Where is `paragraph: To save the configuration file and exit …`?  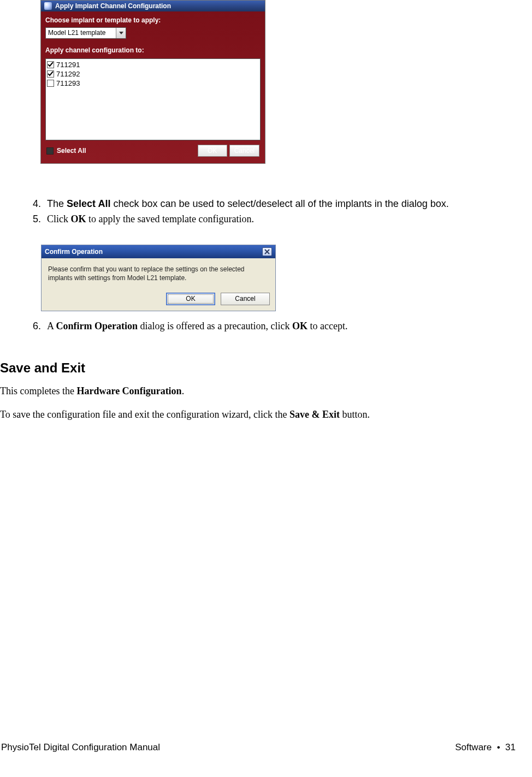
paragraph: To save the configuration file and exit … is located at coordinates (258, 415).